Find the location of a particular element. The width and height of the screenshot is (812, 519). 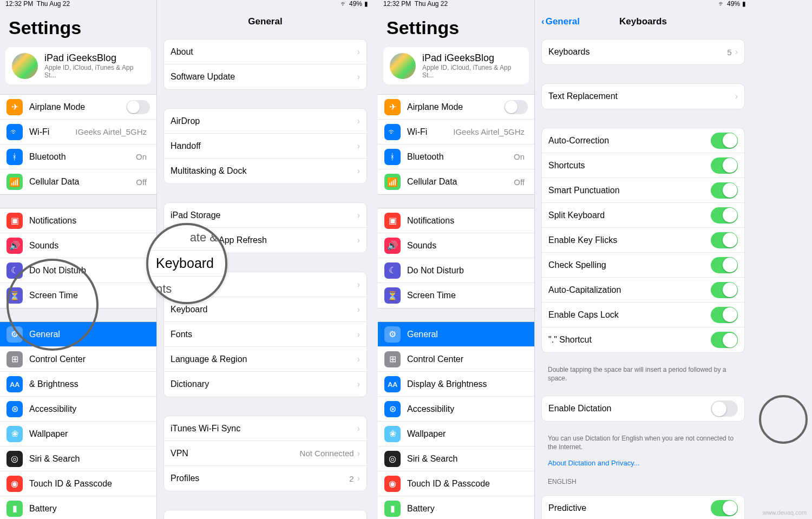

row-smart-punctuation: Smart Punctuation is located at coordinates (643, 190).